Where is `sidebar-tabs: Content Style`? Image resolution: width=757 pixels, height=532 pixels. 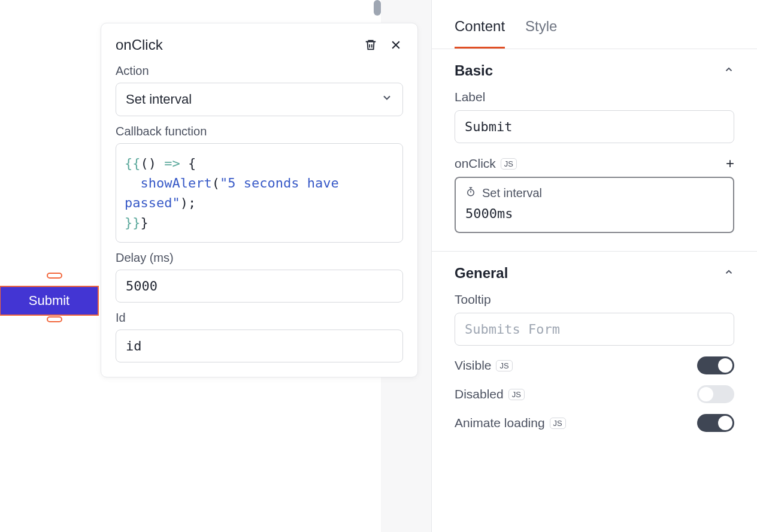 sidebar-tabs: Content Style is located at coordinates (594, 25).